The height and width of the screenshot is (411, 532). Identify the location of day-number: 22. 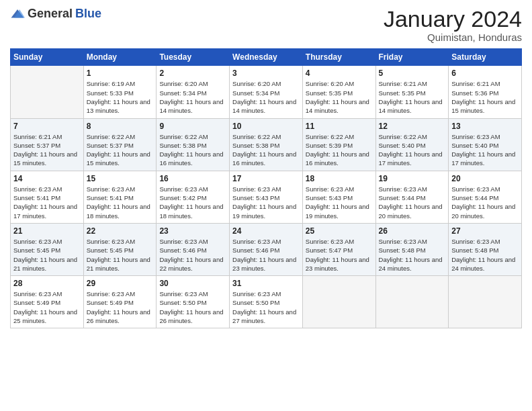
(120, 231).